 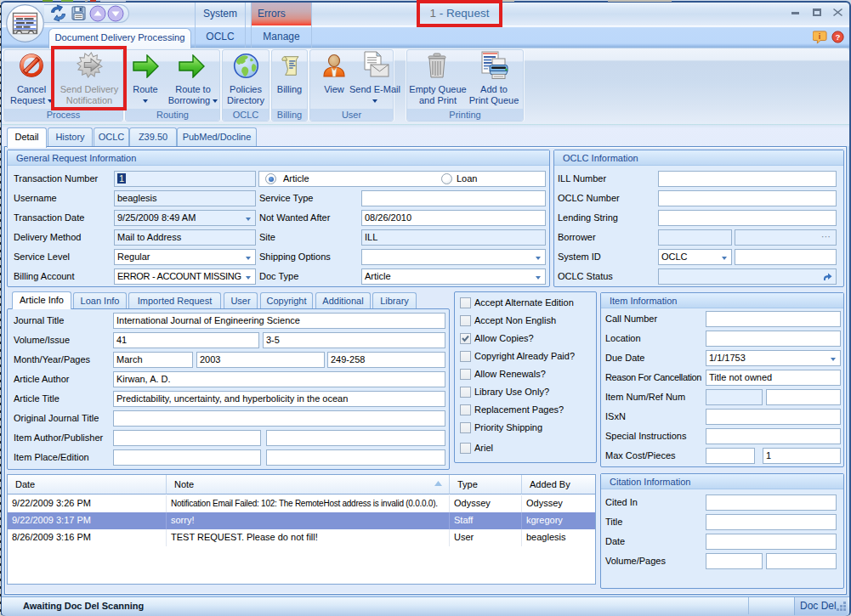 I want to click on svg-text: i, so click(x=820, y=37).